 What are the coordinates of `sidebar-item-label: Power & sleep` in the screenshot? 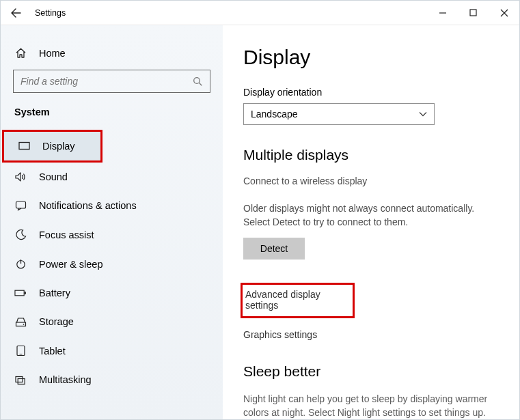 It's located at (71, 264).